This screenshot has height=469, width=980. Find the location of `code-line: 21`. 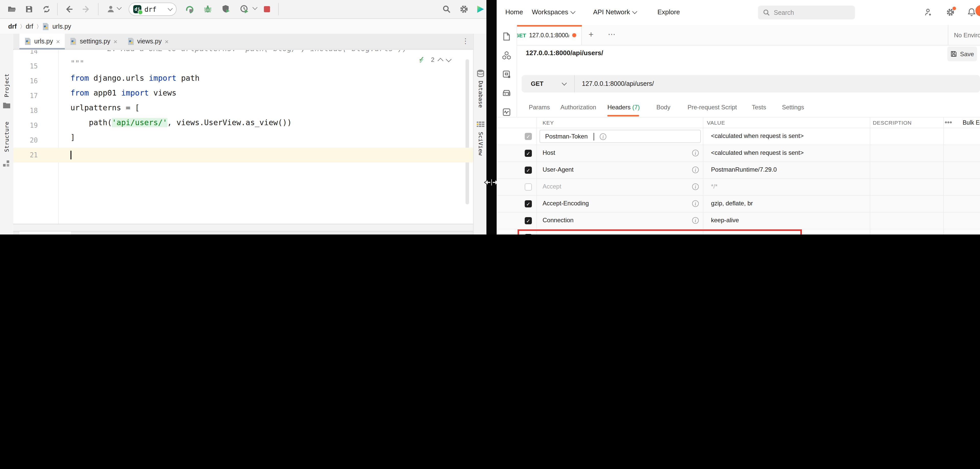

code-line: 21 is located at coordinates (243, 155).